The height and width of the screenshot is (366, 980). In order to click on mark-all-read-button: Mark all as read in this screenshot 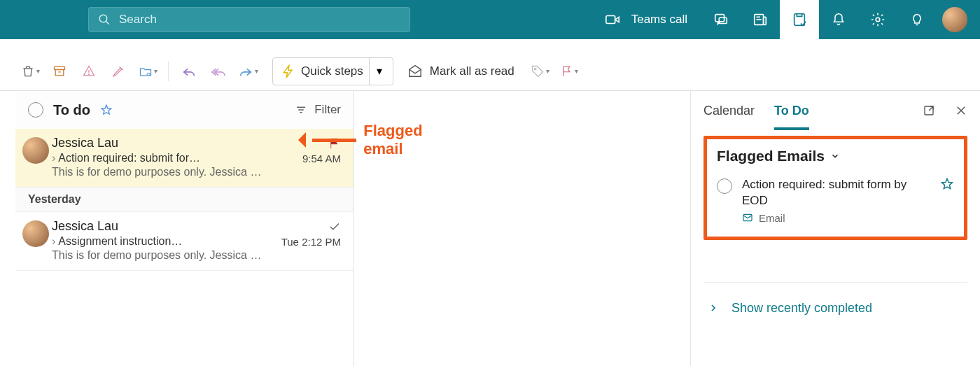, I will do `click(461, 71)`.